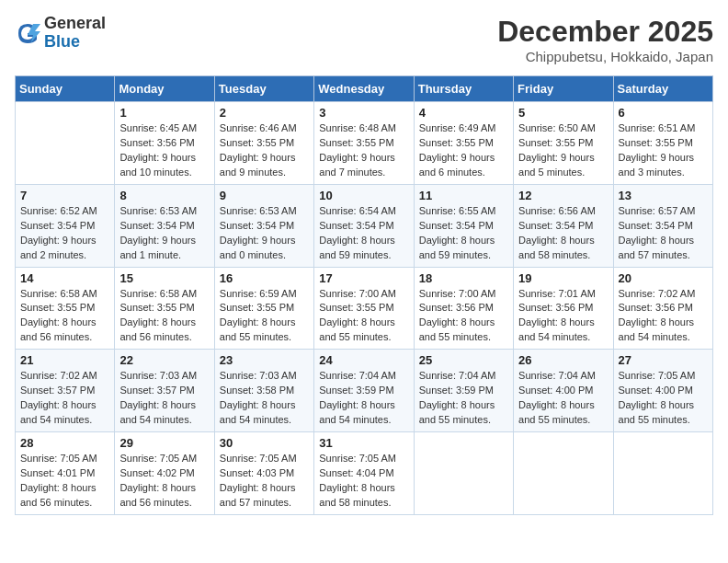 The width and height of the screenshot is (728, 563). I want to click on day-number: 20, so click(664, 278).